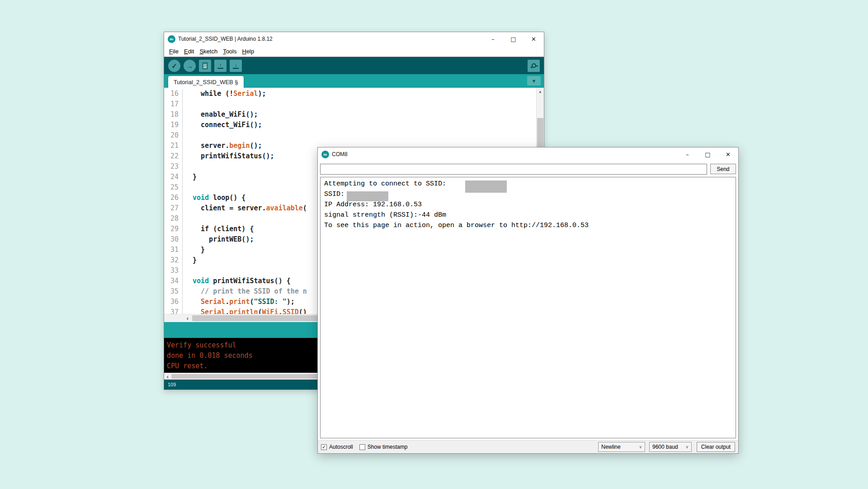 This screenshot has width=868, height=489. What do you see at coordinates (205, 66) in the screenshot?
I see `new-sketch-button` at bounding box center [205, 66].